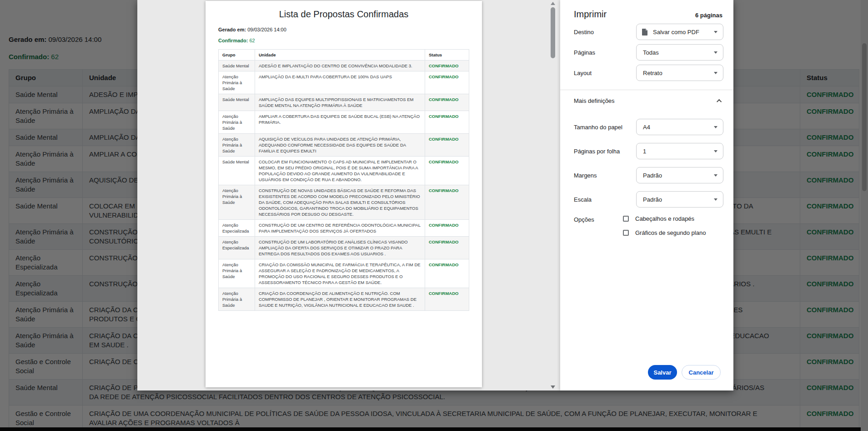 The width and height of the screenshot is (868, 431). Describe the element at coordinates (233, 41) in the screenshot. I see `preview-confirmed-label: Confirmado:` at that location.